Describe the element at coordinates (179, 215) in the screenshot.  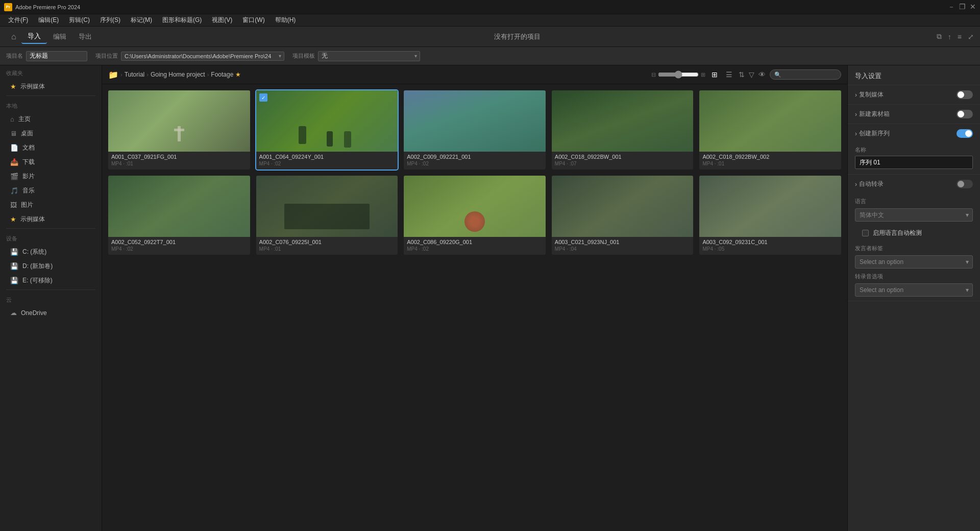
I see `thumb-card-6: A002_C052_0922T7_001 MP4 · :02` at that location.